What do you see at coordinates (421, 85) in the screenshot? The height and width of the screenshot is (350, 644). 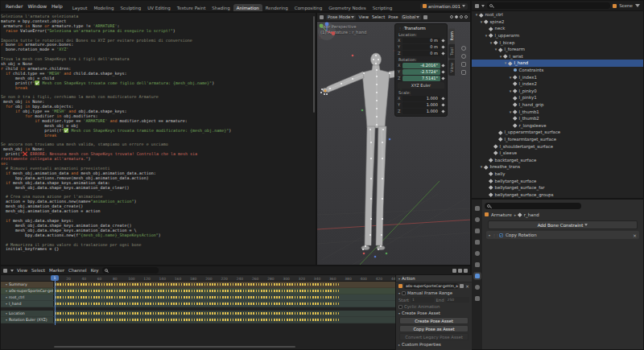 I see `rotation-mode-dropdown: XYZ Euler` at bounding box center [421, 85].